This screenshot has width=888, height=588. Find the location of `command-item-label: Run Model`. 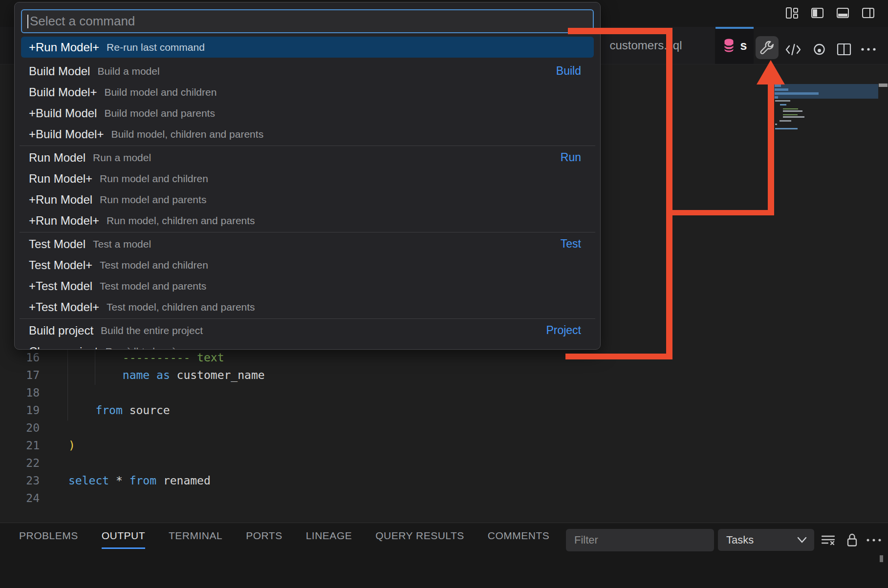

command-item-label: Run Model is located at coordinates (57, 158).